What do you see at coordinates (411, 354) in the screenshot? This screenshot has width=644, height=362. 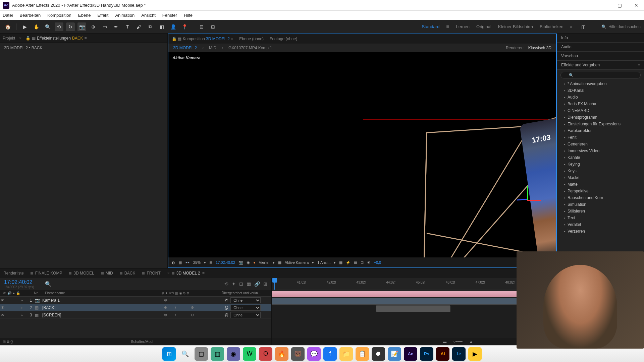 I see `taskbar-after-effects: Ae` at bounding box center [411, 354].